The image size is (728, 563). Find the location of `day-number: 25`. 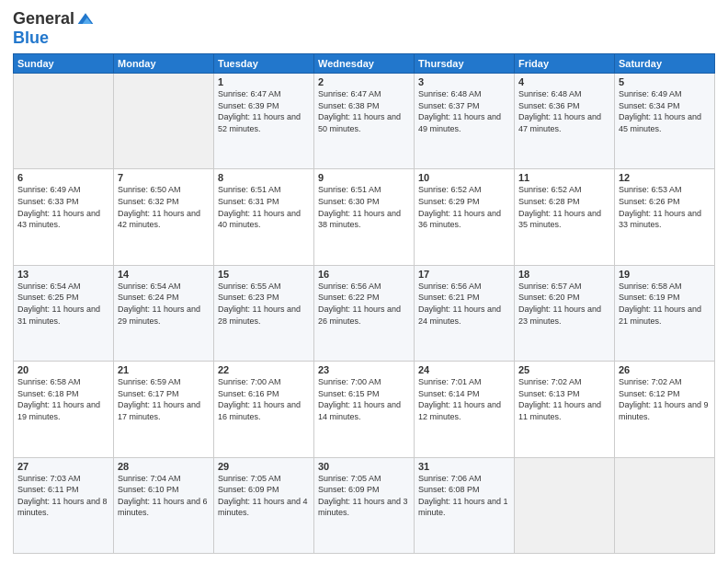

day-number: 25 is located at coordinates (564, 370).